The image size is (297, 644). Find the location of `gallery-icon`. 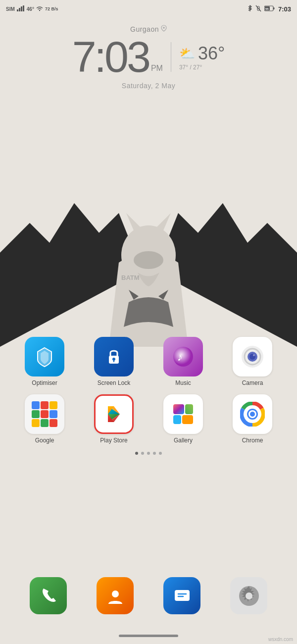

gallery-icon is located at coordinates (183, 414).